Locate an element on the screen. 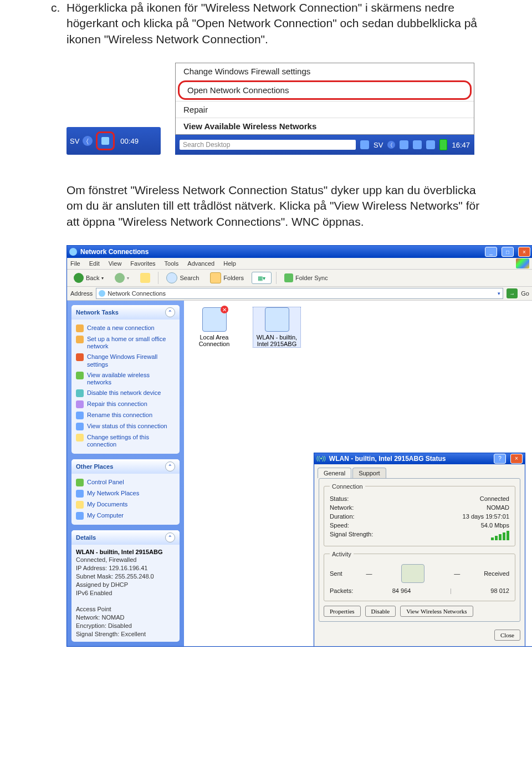 This screenshot has height=766, width=532. sent-label: Sent is located at coordinates (336, 574).